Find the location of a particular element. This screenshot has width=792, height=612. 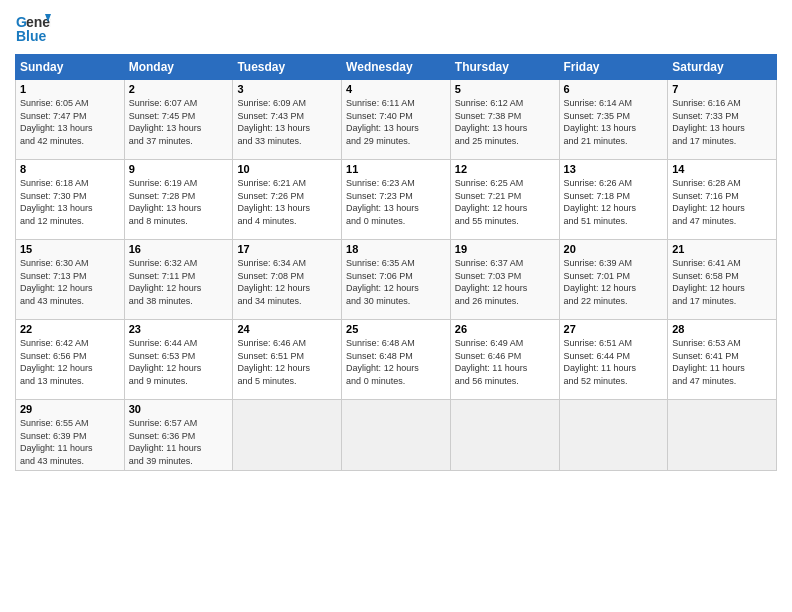

day-number: 1 is located at coordinates (70, 89).